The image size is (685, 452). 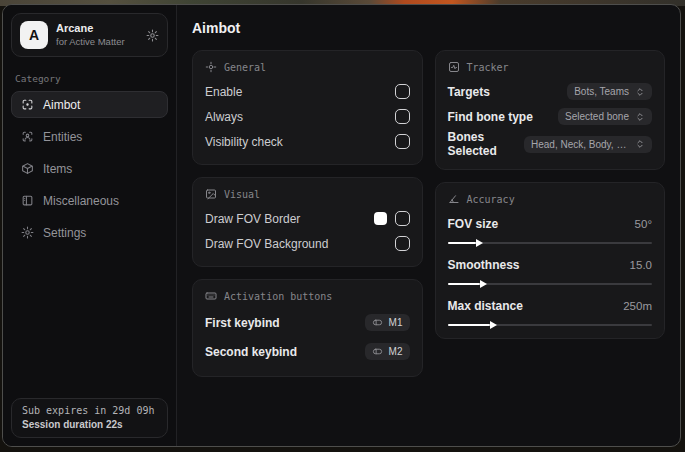 What do you see at coordinates (488, 68) in the screenshot?
I see `card-header-label: Tracker` at bounding box center [488, 68].